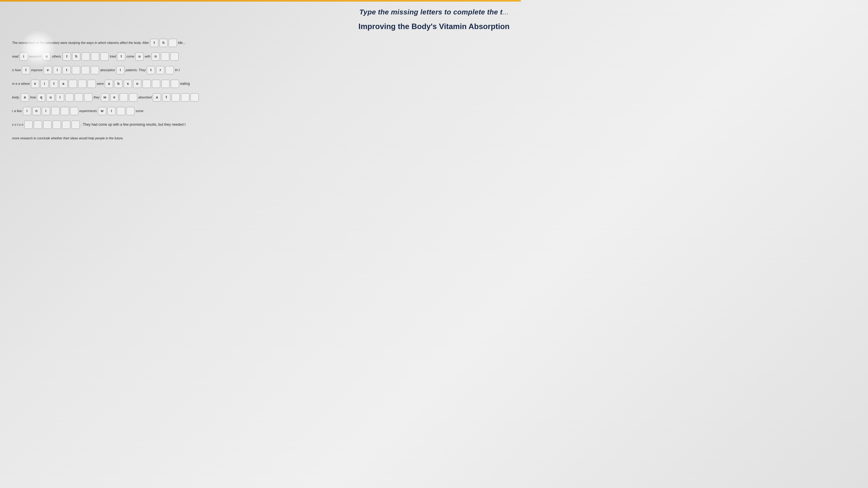 The image size is (868, 488). Describe the element at coordinates (434, 125) in the screenshot. I see `passage-line-7: v o l u n . They had come up with a few …` at that location.